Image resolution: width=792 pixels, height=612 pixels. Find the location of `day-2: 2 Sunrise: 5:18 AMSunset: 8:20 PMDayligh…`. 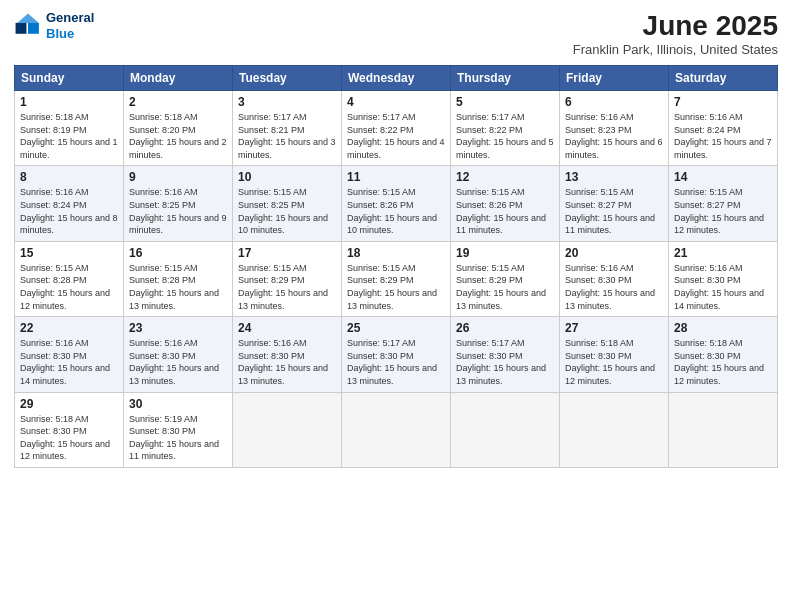

day-2: 2 Sunrise: 5:18 AMSunset: 8:20 PMDayligh… is located at coordinates (178, 128).